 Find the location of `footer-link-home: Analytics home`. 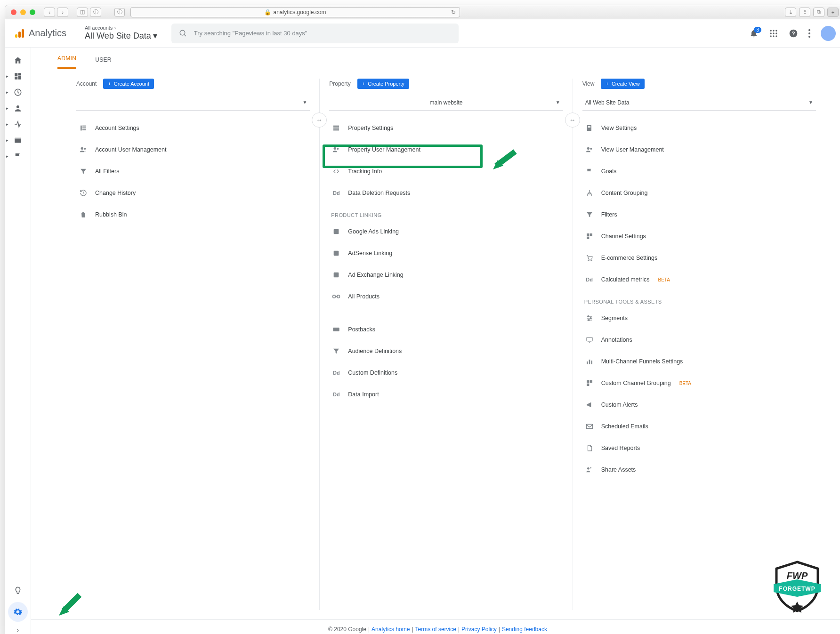

footer-link-home: Analytics home is located at coordinates (391, 629).